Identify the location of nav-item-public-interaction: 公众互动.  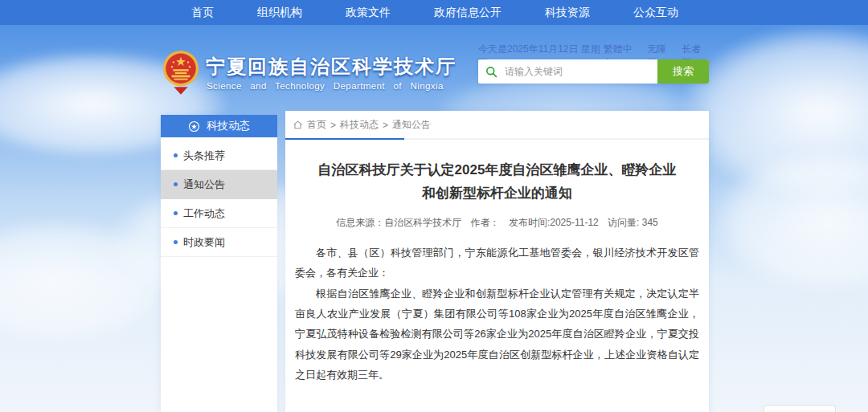
(656, 13).